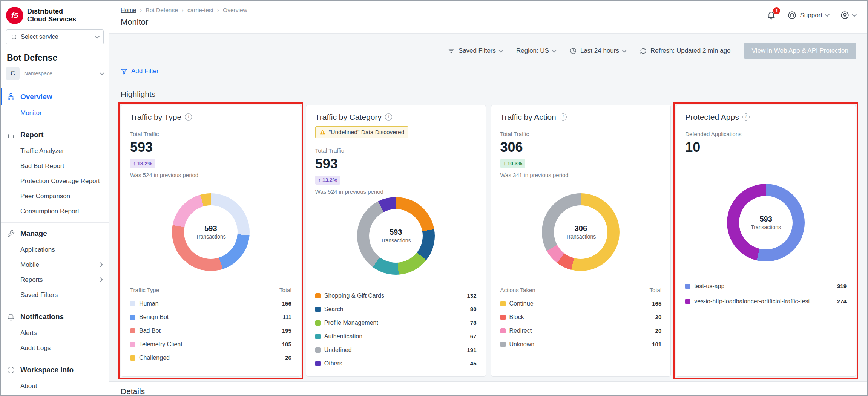 The image size is (868, 396). What do you see at coordinates (477, 51) in the screenshot?
I see `saved-filters-label: Saved Filters` at bounding box center [477, 51].